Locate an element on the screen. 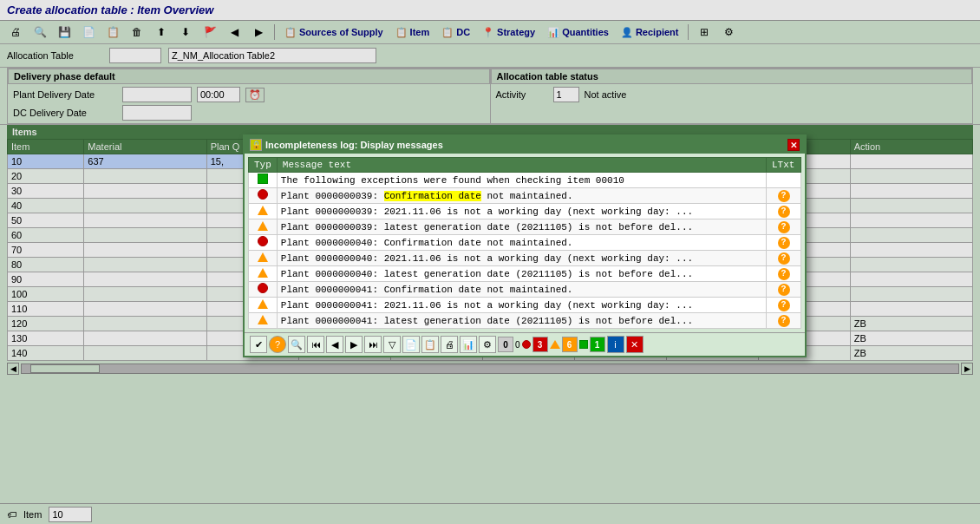  col-ltxt: LTxt is located at coordinates (784, 165).